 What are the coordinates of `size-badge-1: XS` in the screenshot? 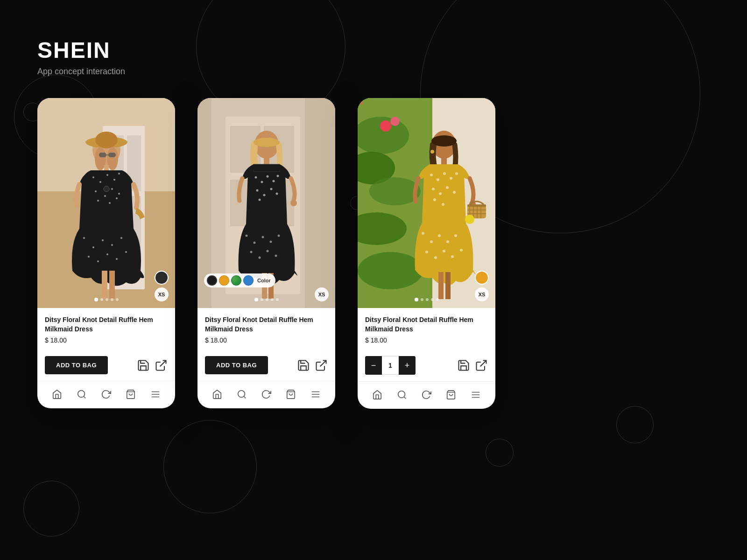 It's located at (162, 294).